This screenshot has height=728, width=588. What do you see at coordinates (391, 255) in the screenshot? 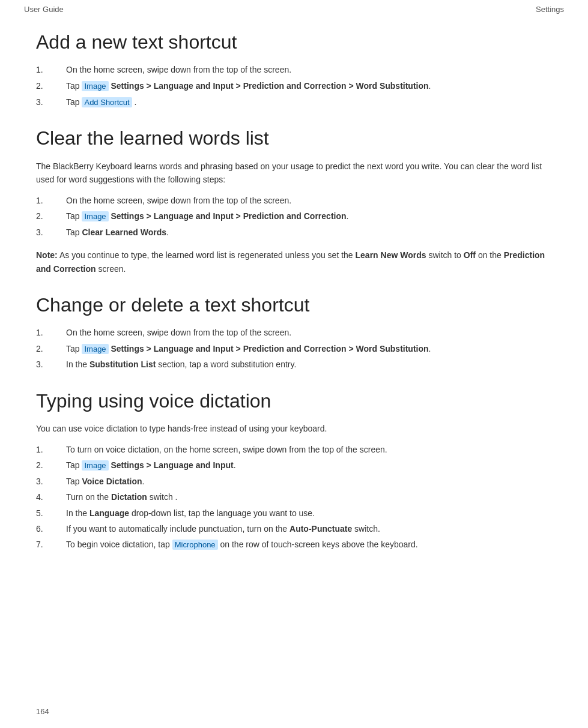
I see `learn-new-words-label: Learn New Words` at bounding box center [391, 255].